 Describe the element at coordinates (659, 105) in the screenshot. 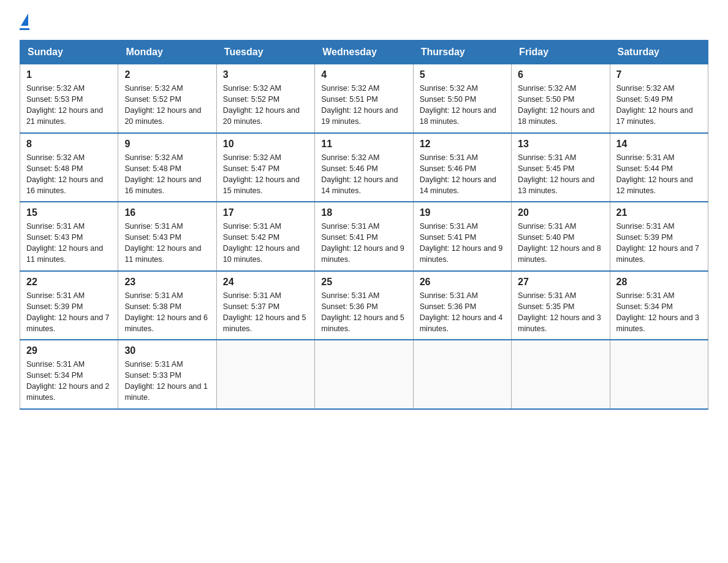

I see `day-info: Sunrise: 5:32 AMSunset: 5:49 PMDaylight:…` at that location.